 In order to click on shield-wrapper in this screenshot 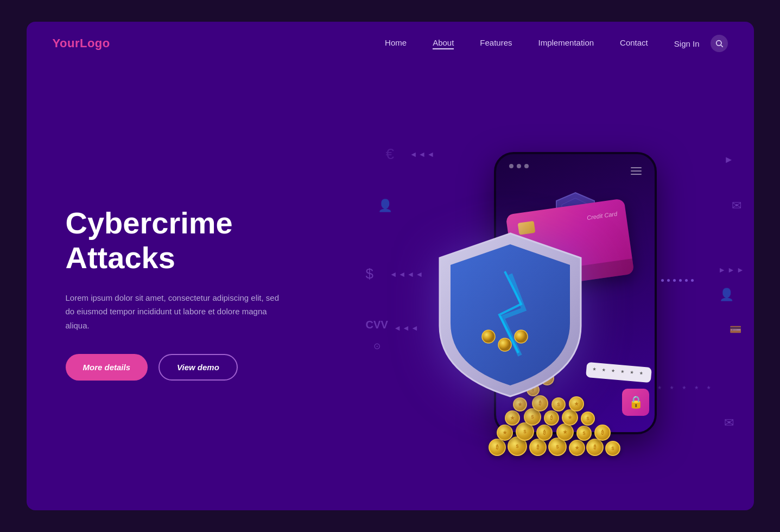, I will do `click(510, 316)`.